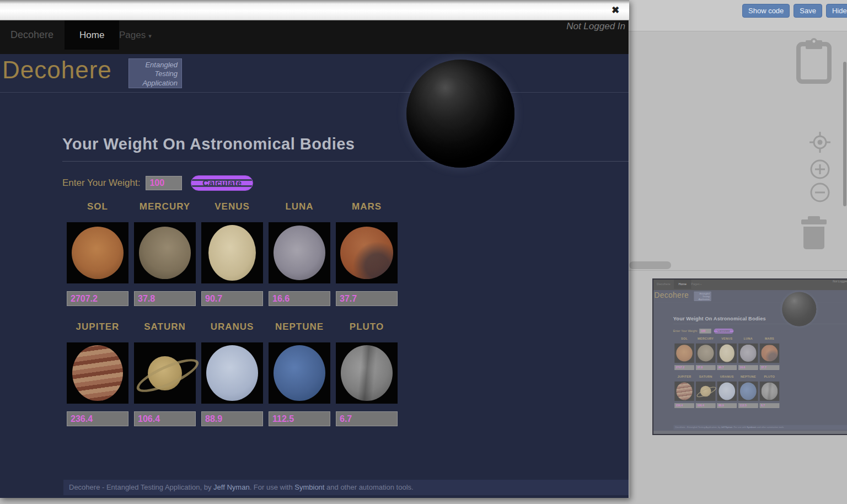 This screenshot has width=847, height=504. Describe the element at coordinates (314, 37) in the screenshot. I see `navbar: Decohere Home Pages▾ Not Logged In` at that location.